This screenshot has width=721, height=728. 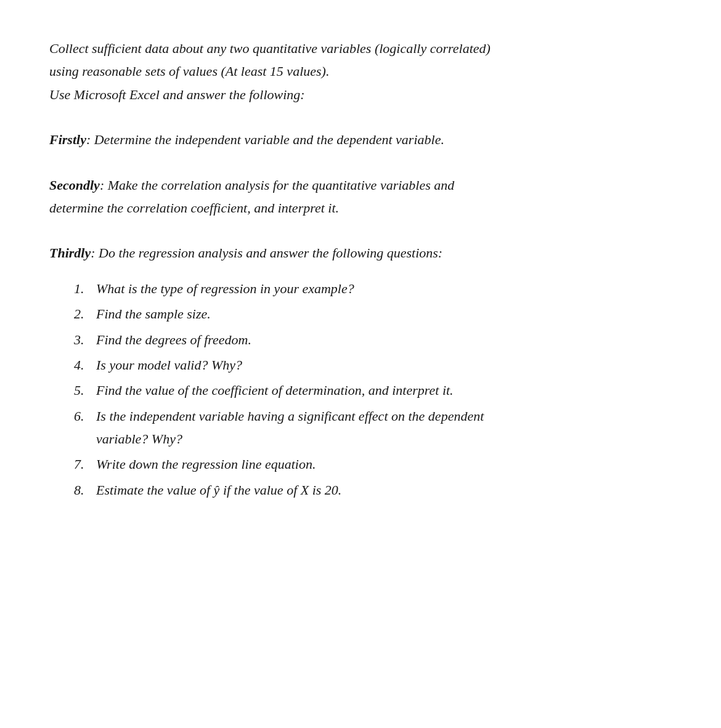 What do you see at coordinates (373, 464) in the screenshot?
I see `list-item: 7. Write down the regression line equati…` at bounding box center [373, 464].